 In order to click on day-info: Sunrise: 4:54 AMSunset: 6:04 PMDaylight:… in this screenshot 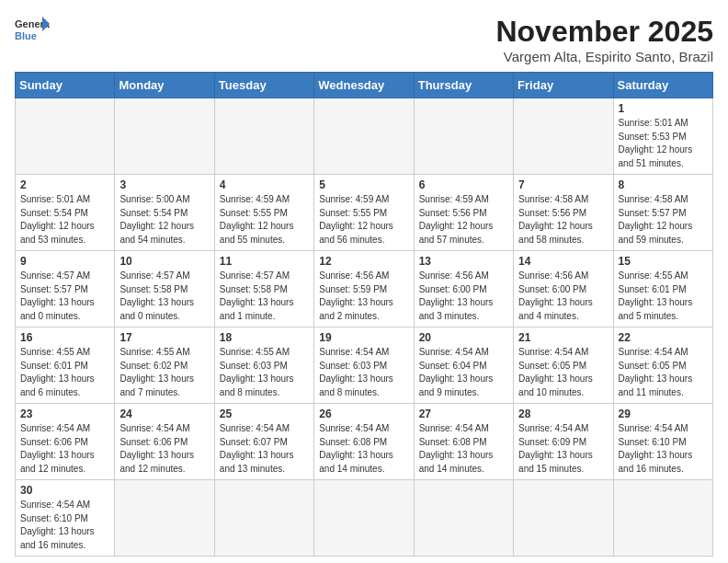, I will do `click(463, 373)`.